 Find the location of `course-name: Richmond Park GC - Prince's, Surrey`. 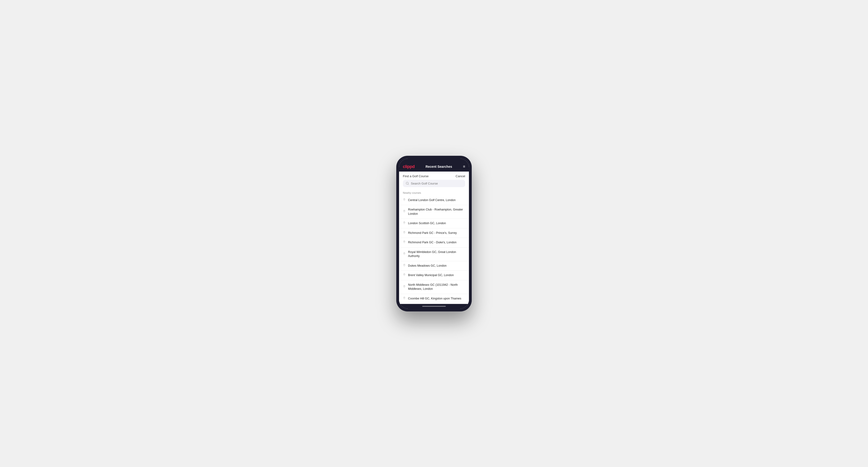

course-name: Richmond Park GC - Prince's, Surrey is located at coordinates (433, 233).